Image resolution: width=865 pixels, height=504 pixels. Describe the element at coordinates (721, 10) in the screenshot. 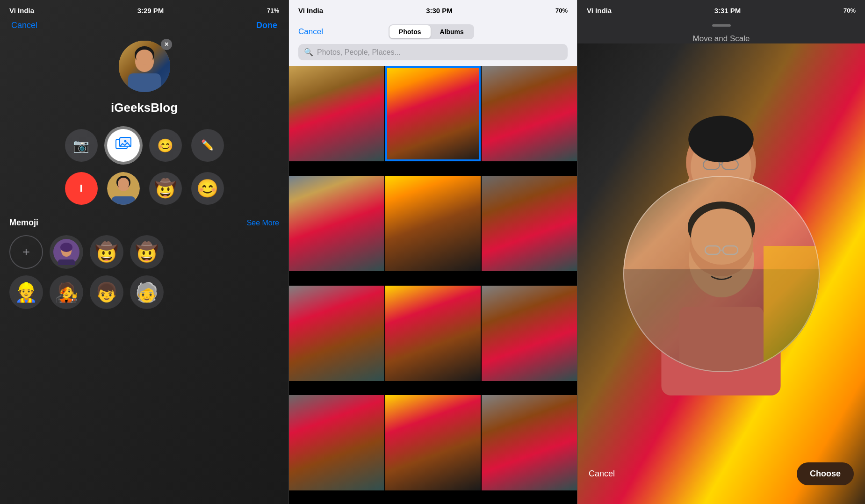

I see `panel3-status-bar: Vi India 3:31 PM 70%` at that location.